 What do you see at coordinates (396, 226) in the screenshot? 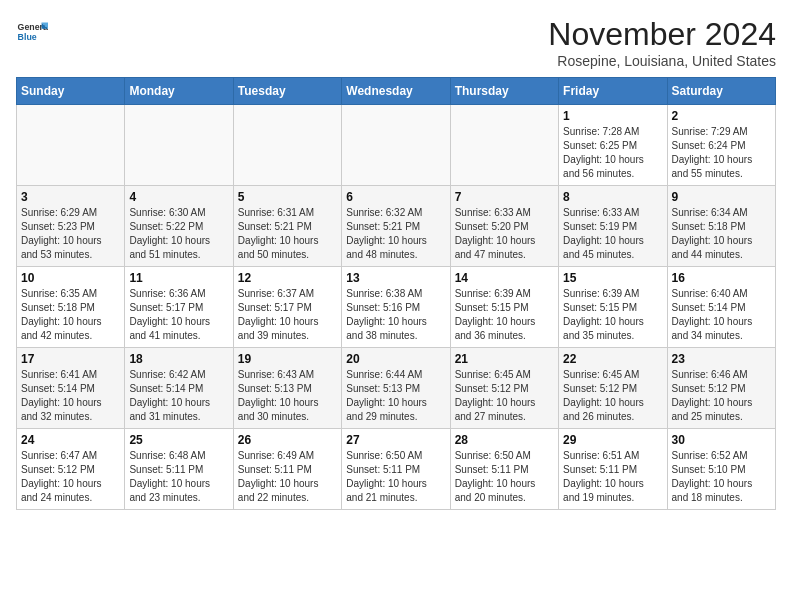
I see `calendar-cell: 6Sunrise: 6:32 AM Sunset: 5:21 PM Daylig…` at bounding box center [396, 226].